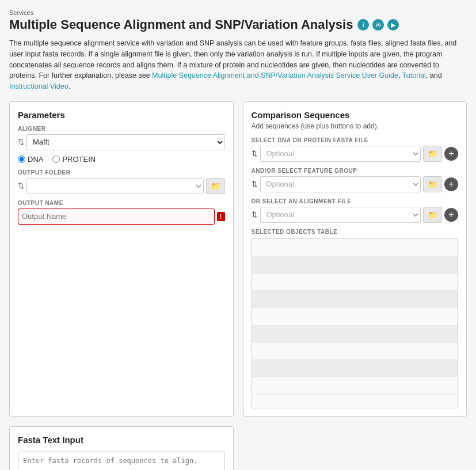  Describe the element at coordinates (116, 217) in the screenshot. I see `output-name-input` at that location.